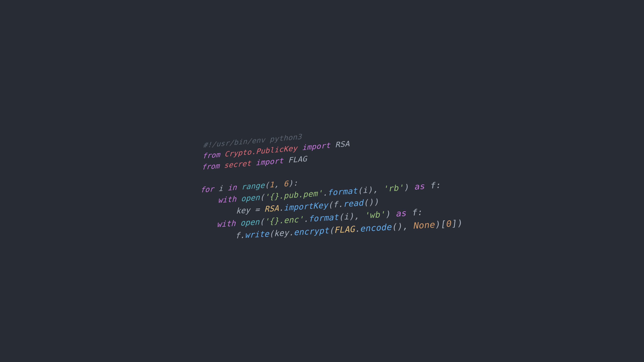  I want to click on code-token: )[, so click(440, 224).